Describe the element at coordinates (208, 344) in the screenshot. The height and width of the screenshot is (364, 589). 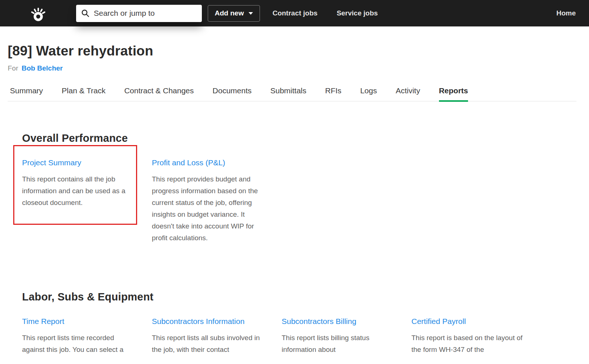
I see `report-description: This report lists all subs involved in t…` at that location.